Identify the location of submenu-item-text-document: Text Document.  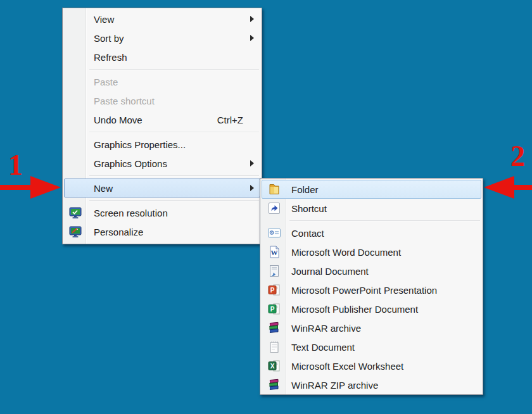
(371, 347).